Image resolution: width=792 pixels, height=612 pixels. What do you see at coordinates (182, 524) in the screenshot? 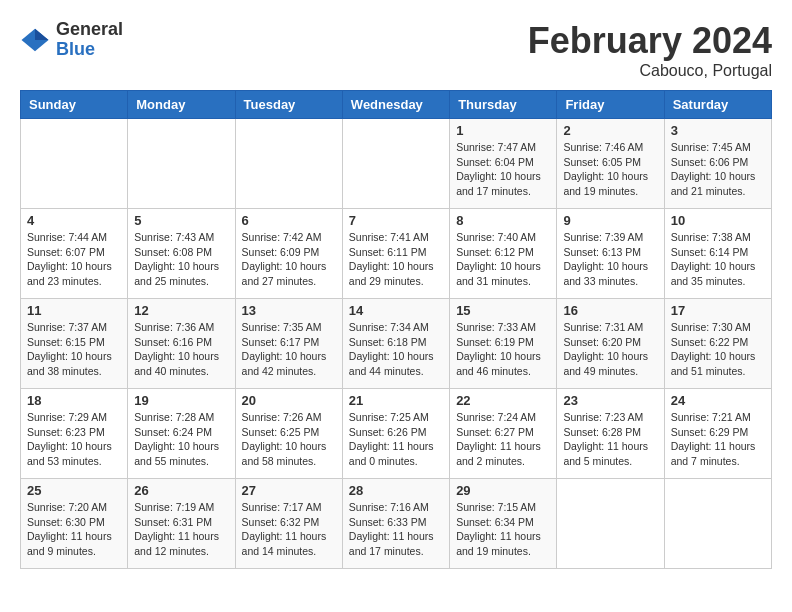
I see `calendar-cell: 26Sunrise: 7:19 AM Sunset: 6:31 PM Dayli…` at bounding box center [182, 524].